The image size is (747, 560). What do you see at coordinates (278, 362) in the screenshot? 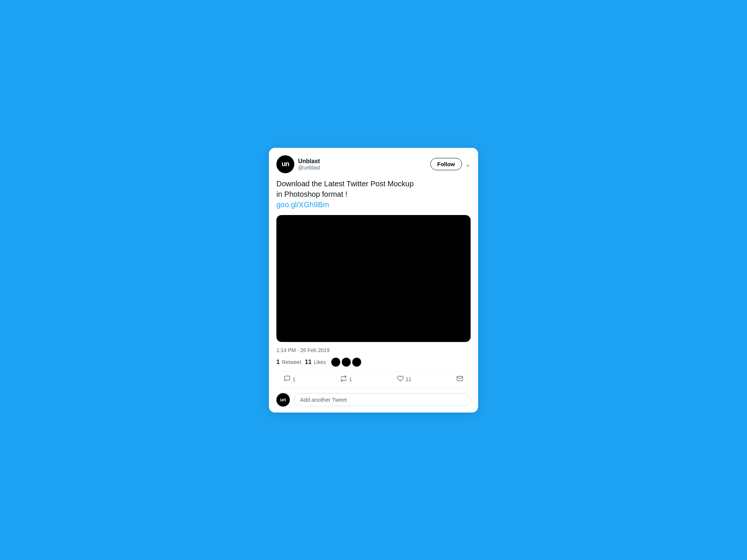
I see `retweet-count: 1` at bounding box center [278, 362].